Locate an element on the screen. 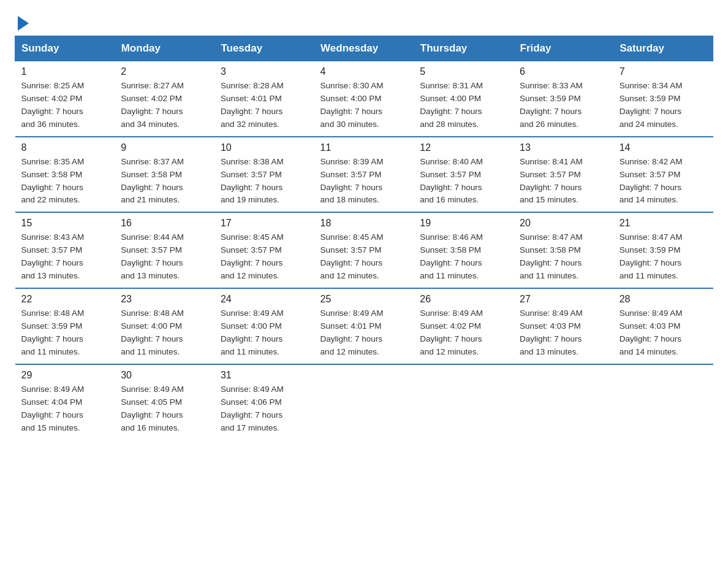  day-number: 30 is located at coordinates (164, 375).